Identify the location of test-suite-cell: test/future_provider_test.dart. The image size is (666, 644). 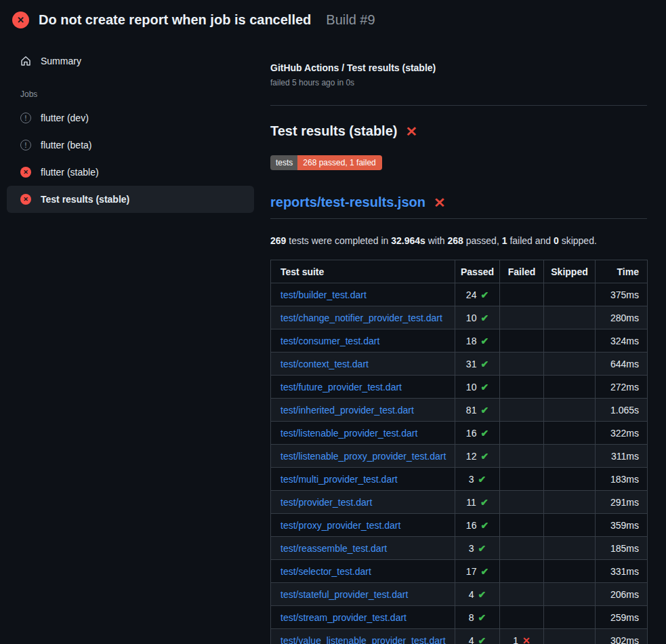
(363, 387).